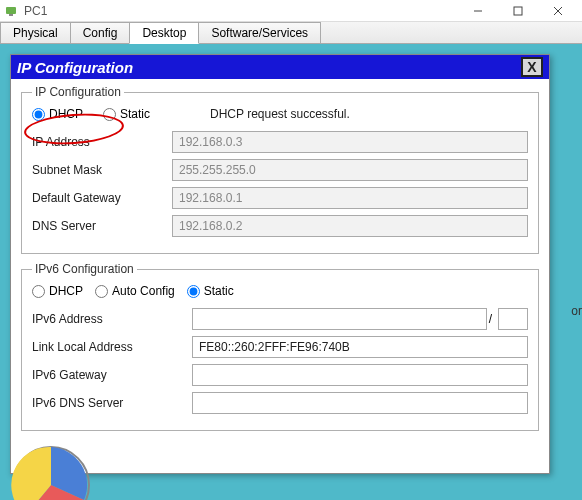 Image resolution: width=582 pixels, height=500 pixels. What do you see at coordinates (532, 67) in the screenshot?
I see `dialog-close-button: X` at bounding box center [532, 67].